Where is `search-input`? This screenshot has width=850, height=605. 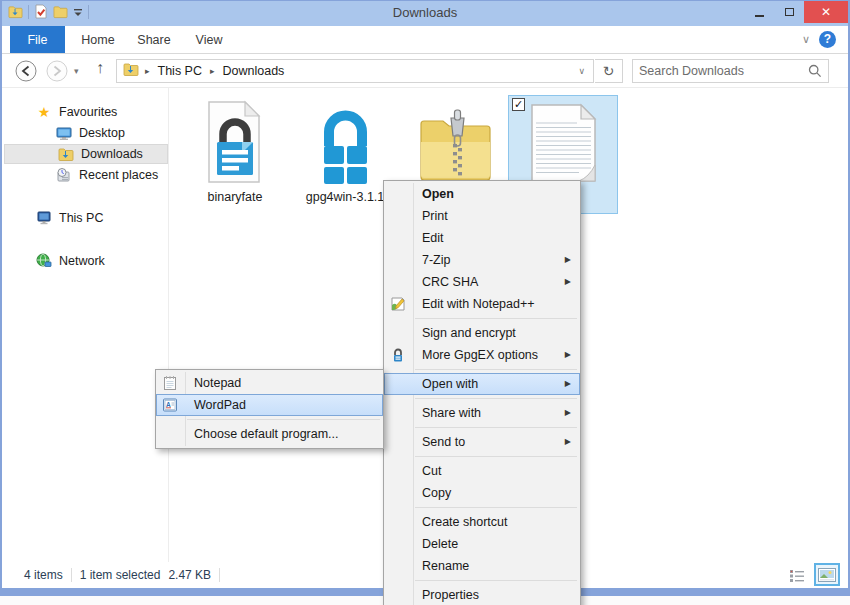
search-input is located at coordinates (720, 71).